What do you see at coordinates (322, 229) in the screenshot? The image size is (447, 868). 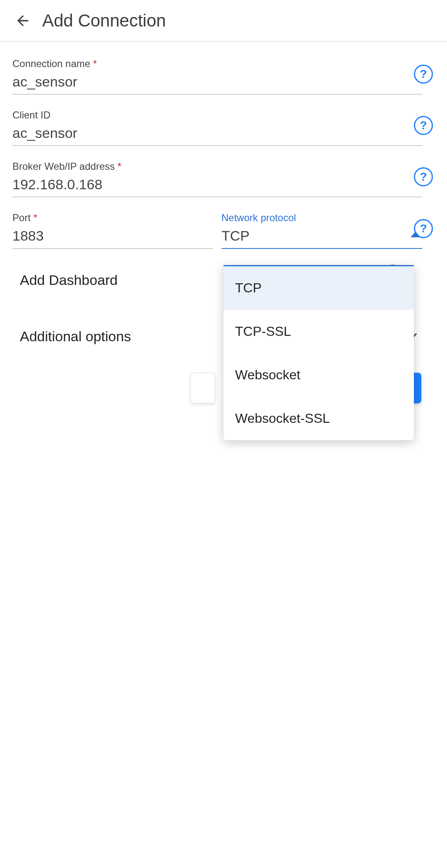 I see `protocol-select: Network protocol TCP` at bounding box center [322, 229].